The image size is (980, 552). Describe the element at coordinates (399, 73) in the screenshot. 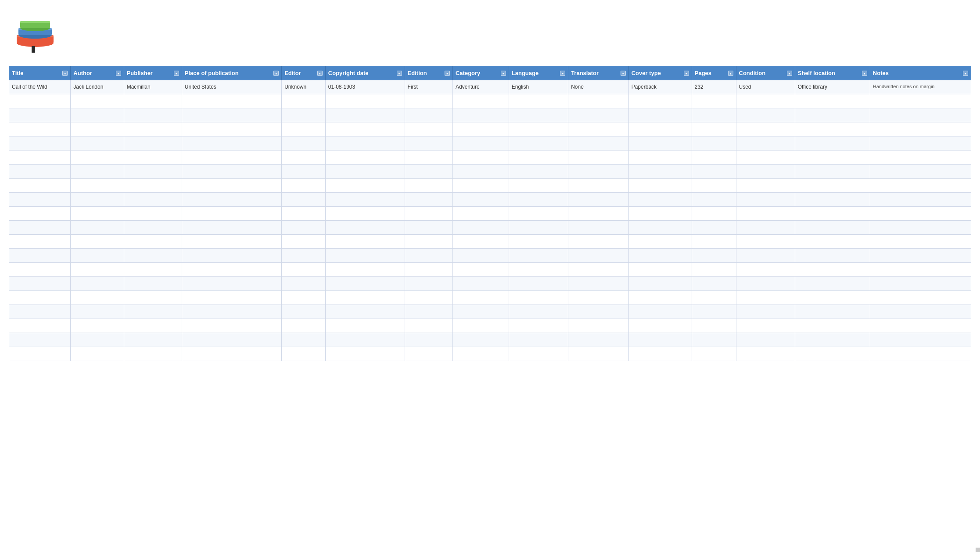

I see `filter-icon-copyright_date` at that location.